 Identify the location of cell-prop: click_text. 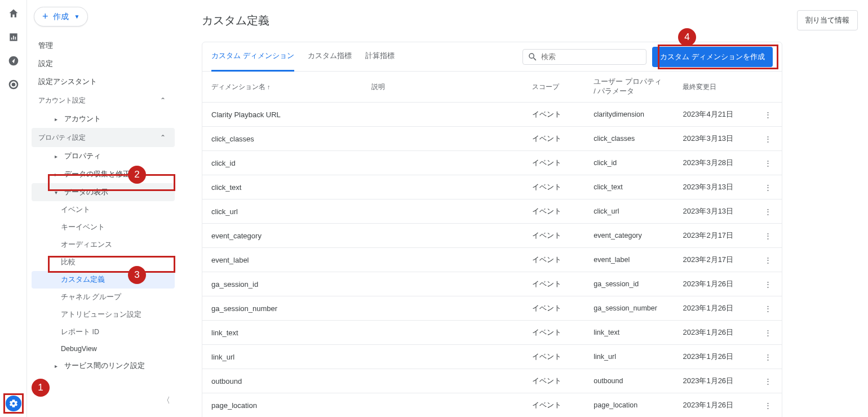
(629, 187).